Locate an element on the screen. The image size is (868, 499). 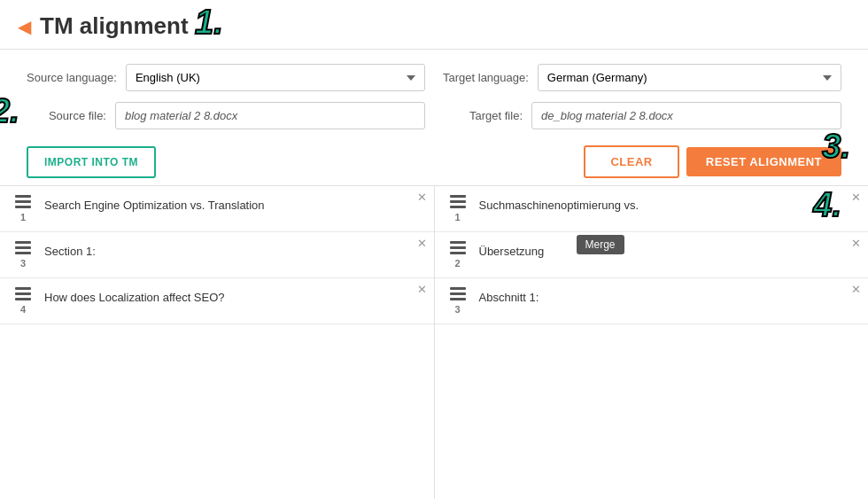
target-file-group: Target file: is located at coordinates (642, 115).